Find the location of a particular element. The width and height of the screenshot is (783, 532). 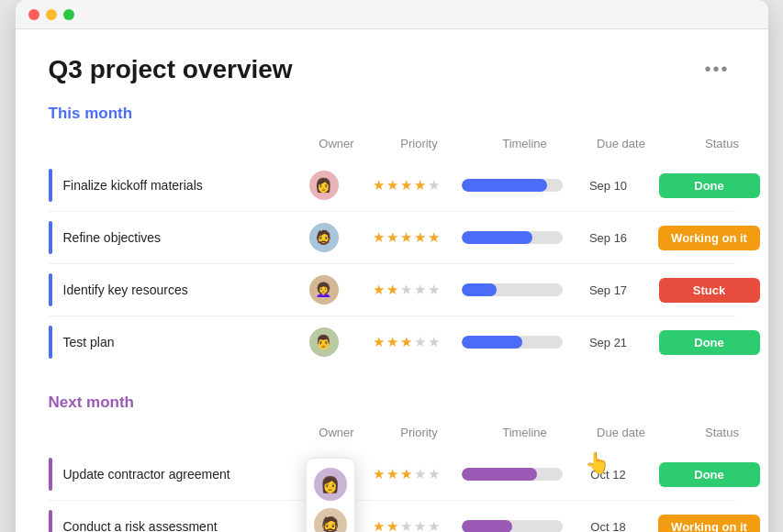

task-name: Conduct a risk assessment is located at coordinates (168, 521).